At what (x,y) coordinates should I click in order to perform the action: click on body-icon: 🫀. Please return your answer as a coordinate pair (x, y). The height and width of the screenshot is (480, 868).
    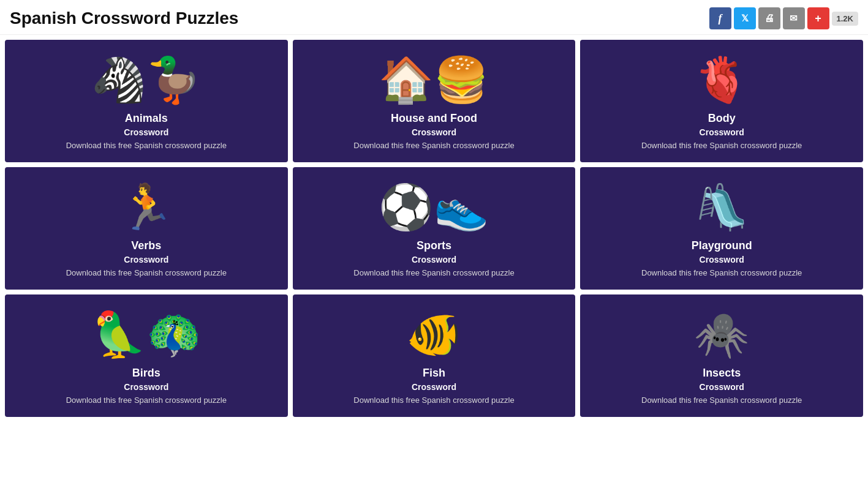
    Looking at the image, I should click on (722, 80).